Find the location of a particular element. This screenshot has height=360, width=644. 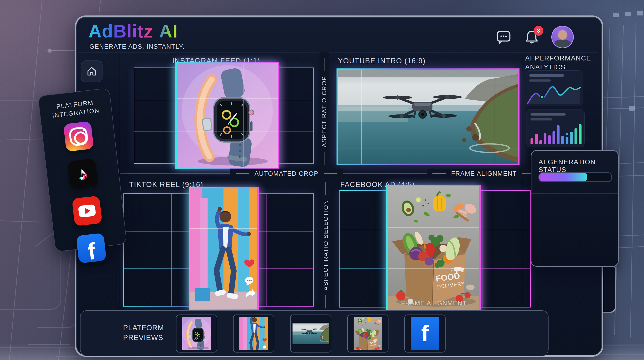

notification-badge: 3 is located at coordinates (538, 31).